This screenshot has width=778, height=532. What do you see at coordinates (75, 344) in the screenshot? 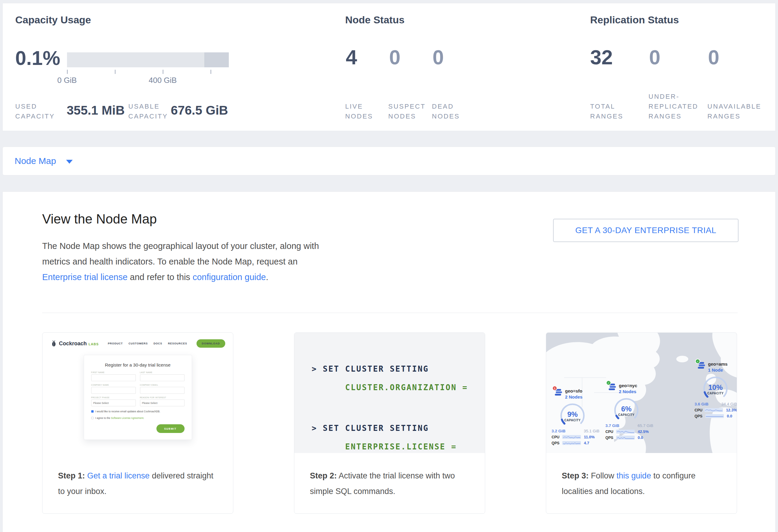
I see `cockroach-labs-logo: Cockroach LABS` at bounding box center [75, 344].